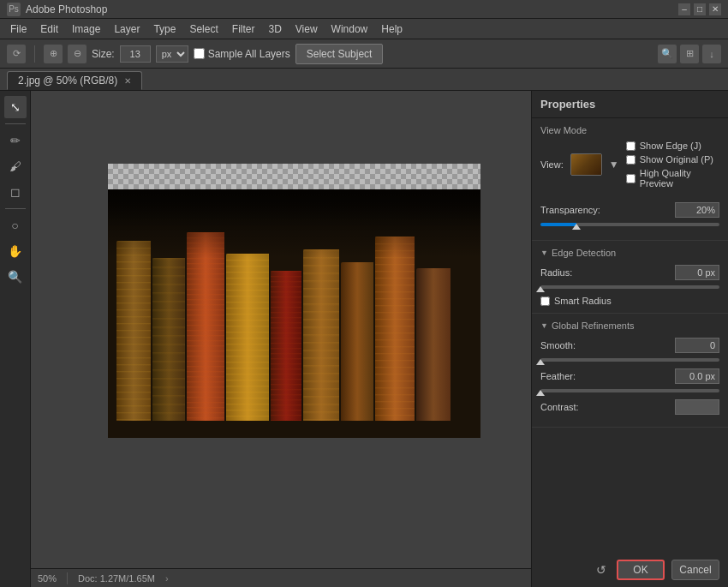 The width and height of the screenshot is (728, 587). Describe the element at coordinates (14, 9) in the screenshot. I see `app-icon: Ps` at that location.